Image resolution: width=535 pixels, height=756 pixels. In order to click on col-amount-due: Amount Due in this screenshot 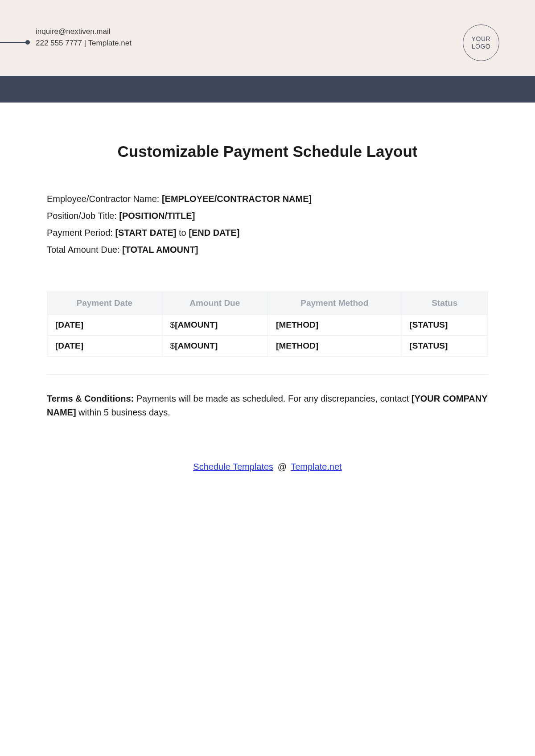, I will do `click(215, 303)`.